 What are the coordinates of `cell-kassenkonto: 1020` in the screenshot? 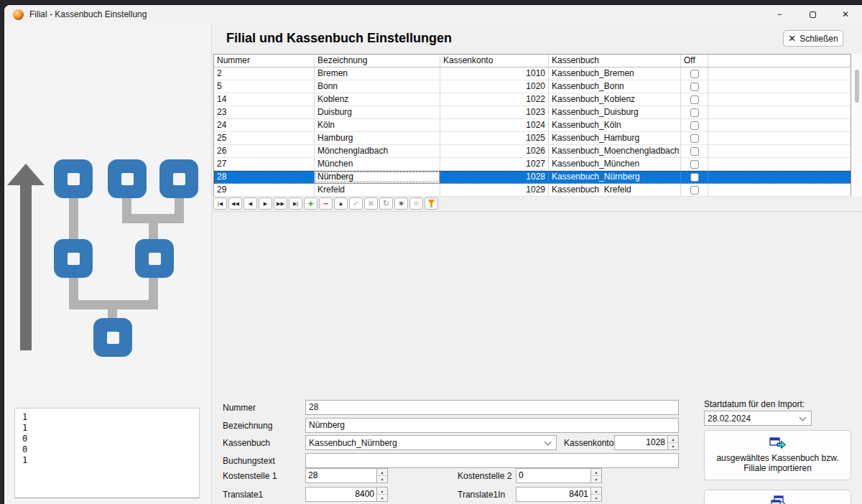 It's located at (494, 86).